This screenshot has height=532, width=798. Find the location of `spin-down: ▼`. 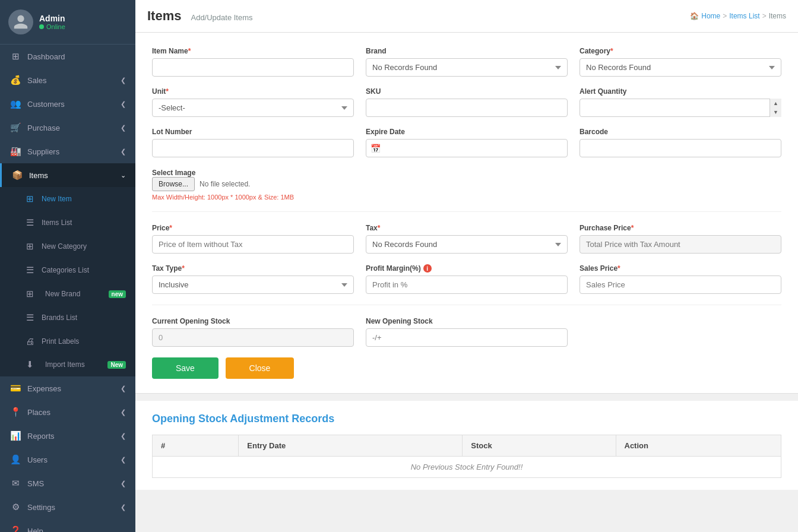

spin-down: ▼ is located at coordinates (775, 113).